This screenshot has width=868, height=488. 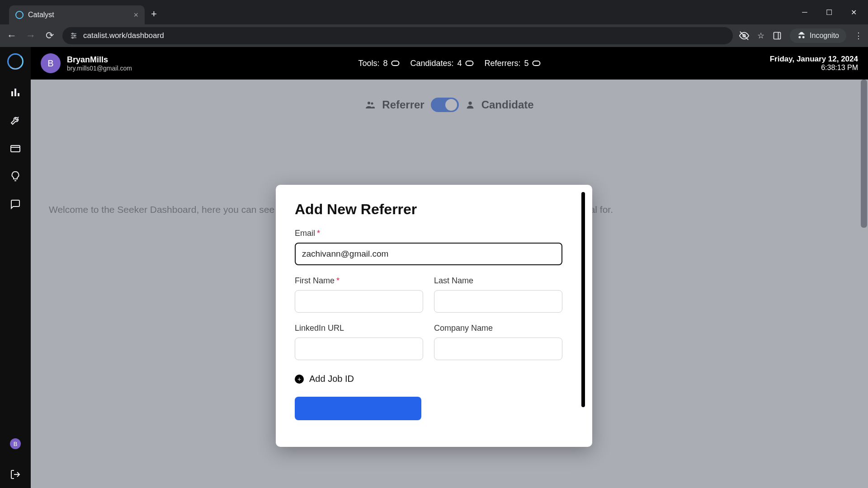 What do you see at coordinates (498, 328) in the screenshot?
I see `company-label: Company Name` at bounding box center [498, 328].